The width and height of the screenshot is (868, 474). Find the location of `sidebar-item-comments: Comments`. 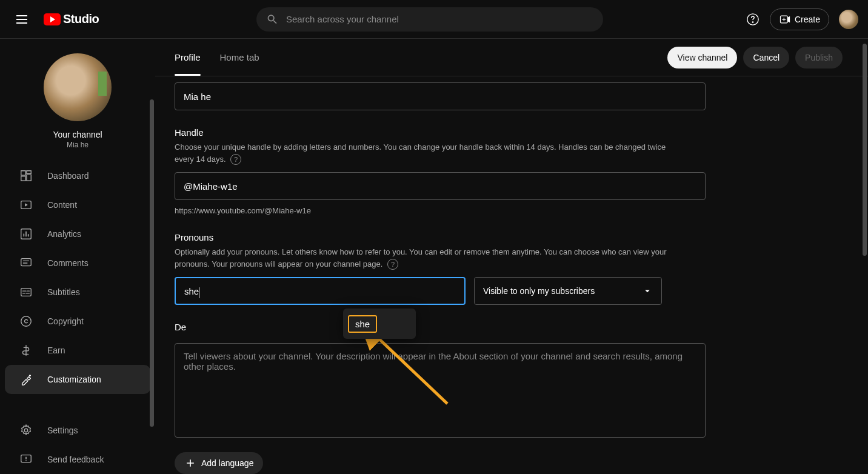

sidebar-item-comments: Comments is located at coordinates (78, 263).